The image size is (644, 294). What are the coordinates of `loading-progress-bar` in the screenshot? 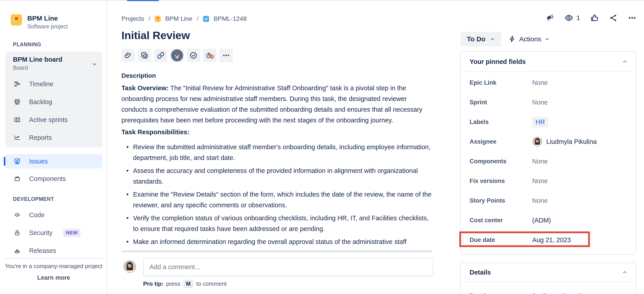 It's located at (143, 0).